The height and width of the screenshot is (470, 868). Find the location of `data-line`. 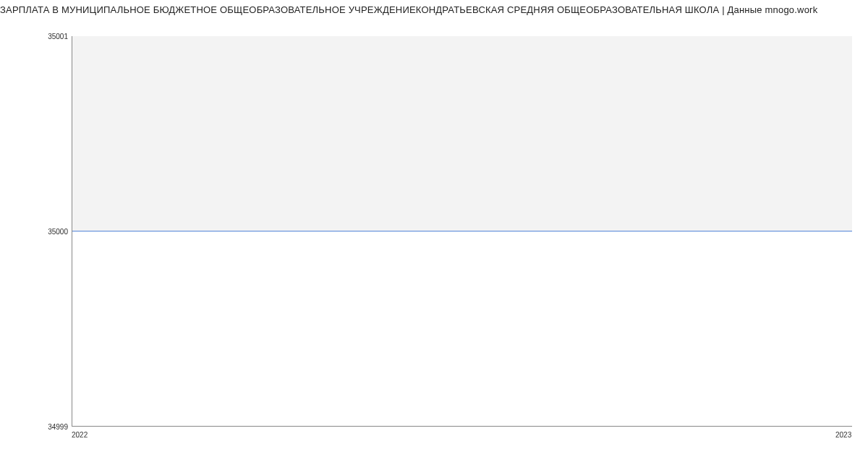

data-line is located at coordinates (462, 231).